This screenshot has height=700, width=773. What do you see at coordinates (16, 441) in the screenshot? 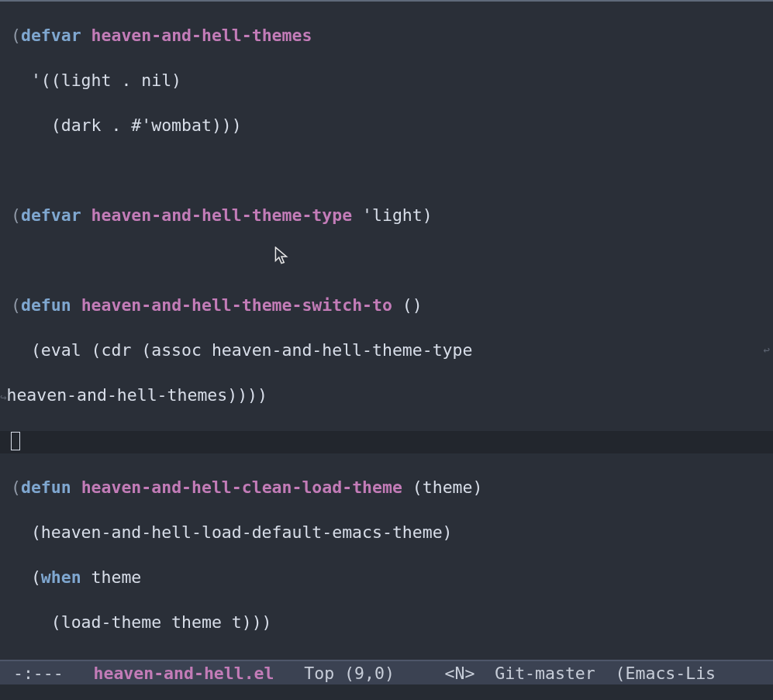
I see `text-cursor` at bounding box center [16, 441].